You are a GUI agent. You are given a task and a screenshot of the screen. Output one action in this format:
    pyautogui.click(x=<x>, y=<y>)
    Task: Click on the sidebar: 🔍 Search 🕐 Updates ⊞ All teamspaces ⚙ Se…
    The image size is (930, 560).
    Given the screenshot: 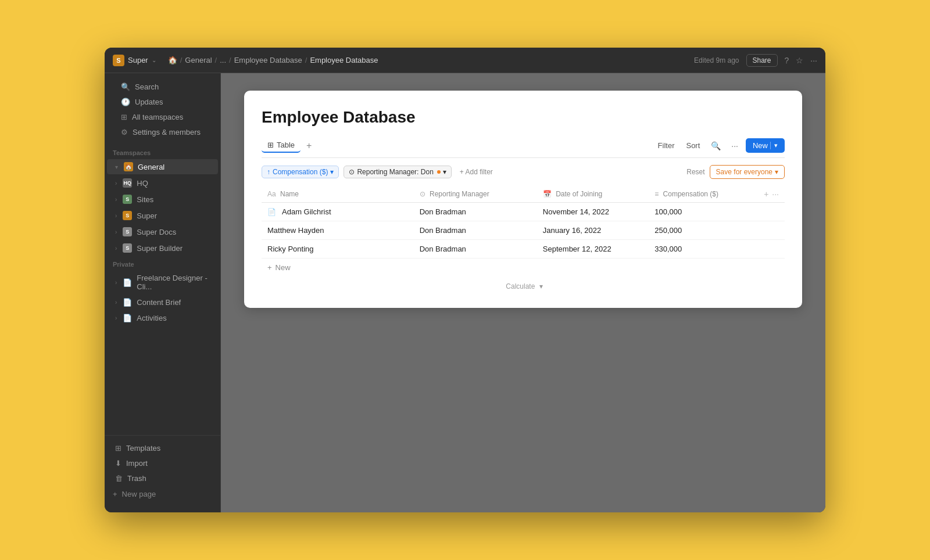 What is the action you would take?
    pyautogui.click(x=163, y=293)
    